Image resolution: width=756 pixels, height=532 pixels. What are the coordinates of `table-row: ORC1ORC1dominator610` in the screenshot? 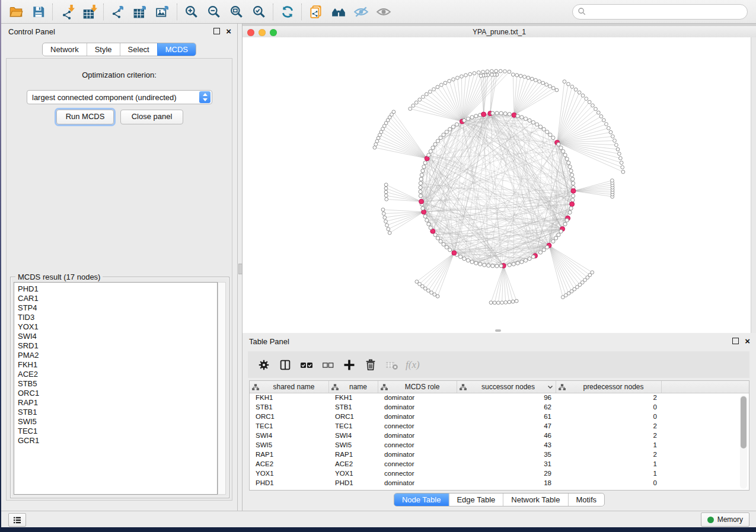 It's located at (499, 417).